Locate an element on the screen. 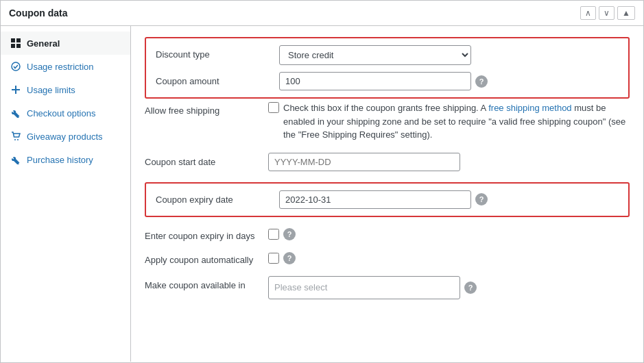 Image resolution: width=644 pixels, height=363 pixels. sidebar-item-giveaway-products-label: Giveaway products is located at coordinates (64, 137).